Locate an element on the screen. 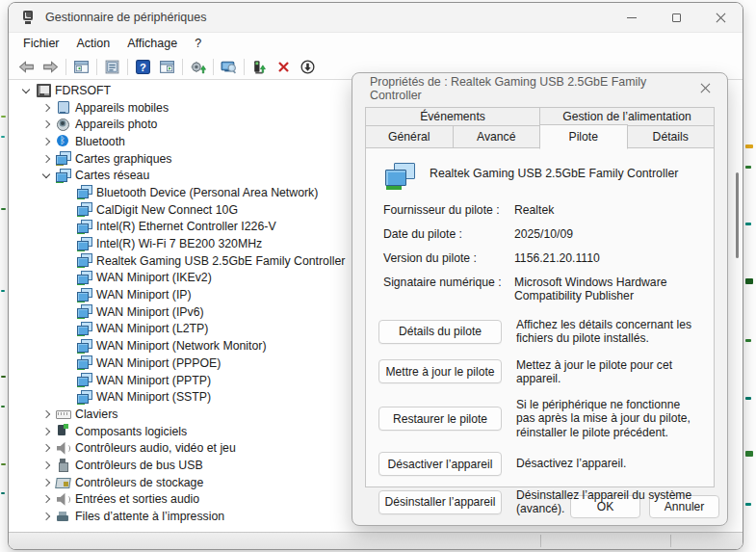 This screenshot has height=552, width=756. driver-info-row: Signataire numérique : Microsoft Windows… is located at coordinates (543, 289).